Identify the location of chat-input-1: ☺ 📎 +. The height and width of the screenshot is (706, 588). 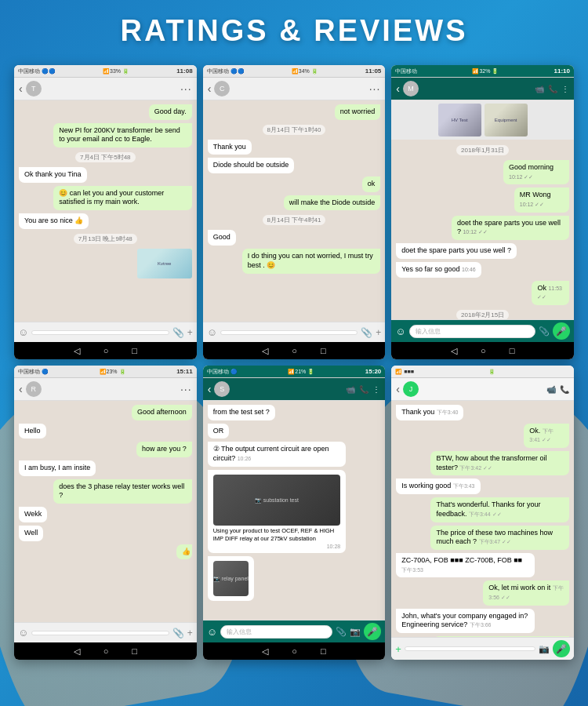
(105, 332).